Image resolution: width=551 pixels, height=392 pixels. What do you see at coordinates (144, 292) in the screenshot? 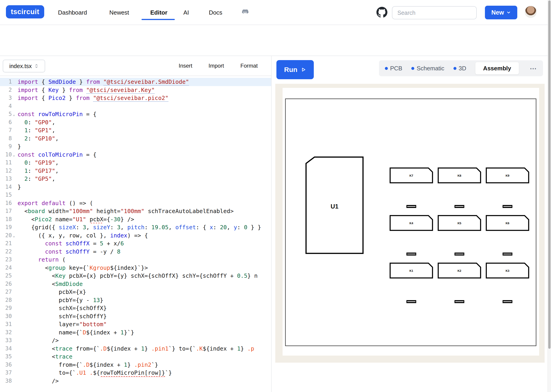
I see `code-text: pcbX={x}` at bounding box center [144, 292].